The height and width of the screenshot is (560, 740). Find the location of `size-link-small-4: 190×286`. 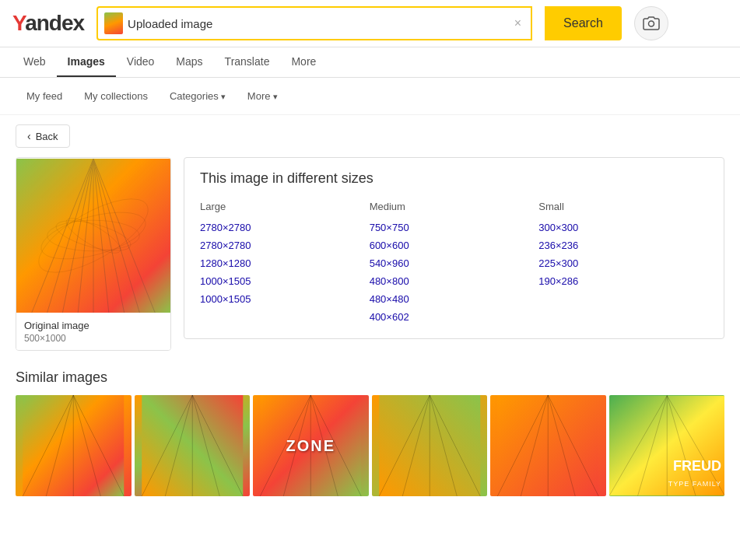

size-link-small-4: 190×286 is located at coordinates (623, 282).